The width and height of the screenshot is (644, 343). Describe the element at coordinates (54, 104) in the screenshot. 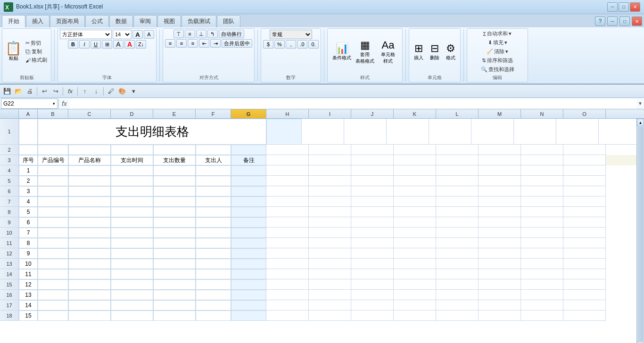

I see `name-box-arrow: ▾` at that location.